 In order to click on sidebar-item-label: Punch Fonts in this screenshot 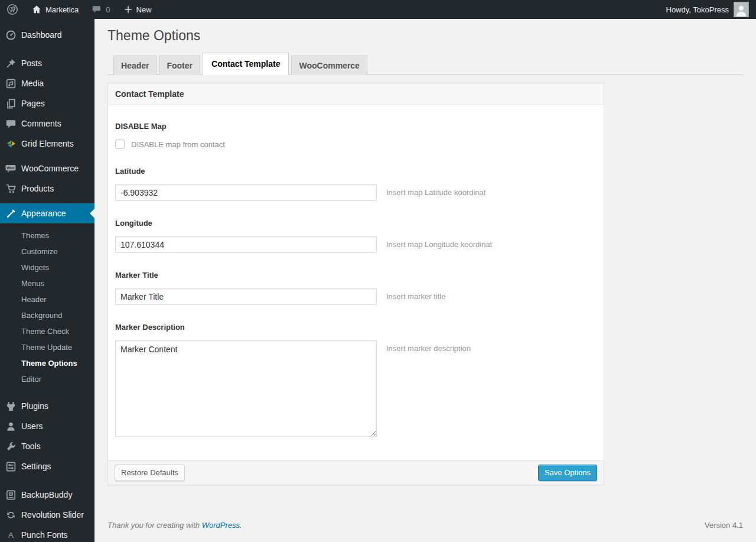, I will do `click(45, 535)`.